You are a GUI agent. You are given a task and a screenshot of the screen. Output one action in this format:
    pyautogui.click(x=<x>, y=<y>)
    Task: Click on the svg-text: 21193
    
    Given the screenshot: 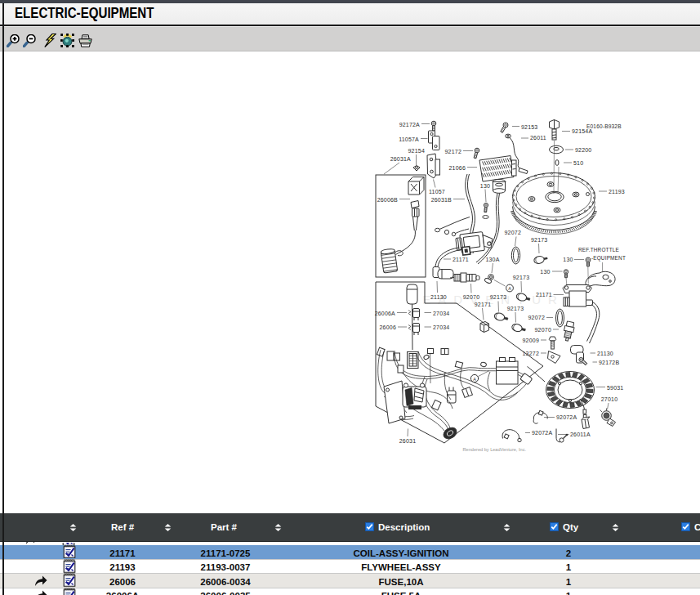 What is the action you would take?
    pyautogui.click(x=617, y=191)
    